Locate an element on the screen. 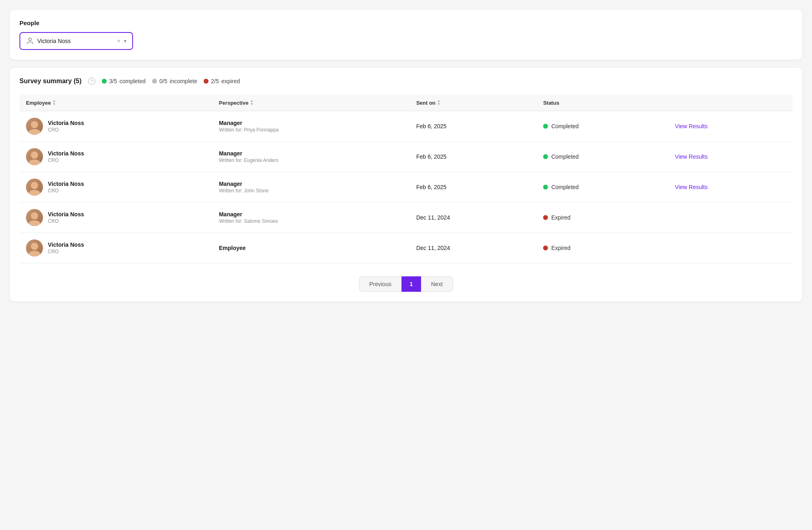 This screenshot has width=812, height=530. employee-cell-0: Victoria Noss CRO is located at coordinates (116, 127).